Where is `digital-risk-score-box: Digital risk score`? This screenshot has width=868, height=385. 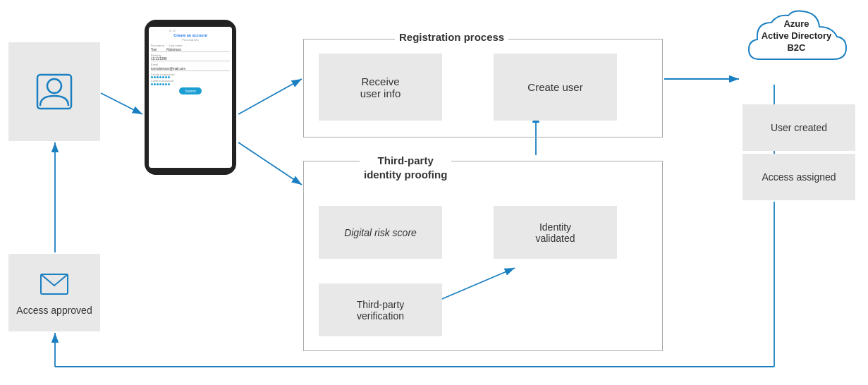
digital-risk-score-box: Digital risk score is located at coordinates (381, 233).